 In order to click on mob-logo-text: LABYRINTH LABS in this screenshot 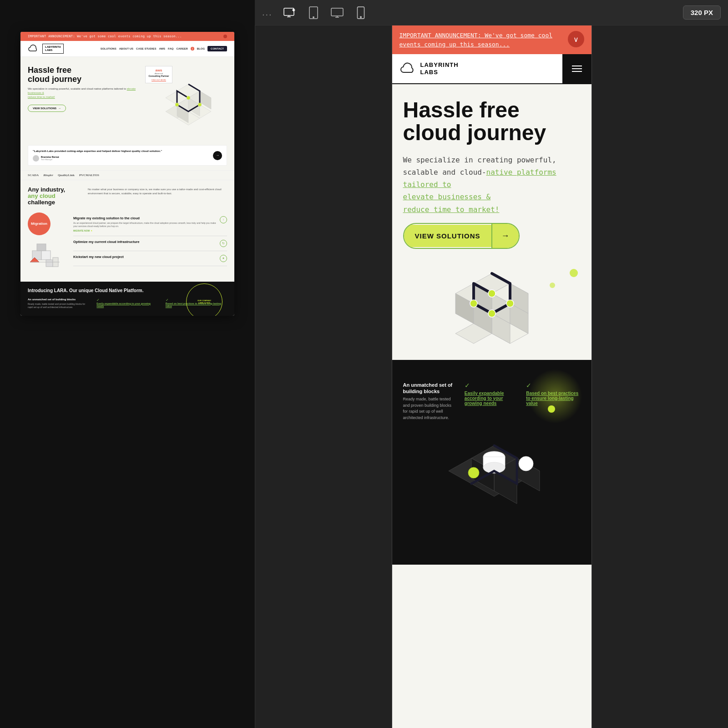, I will do `click(440, 68)`.